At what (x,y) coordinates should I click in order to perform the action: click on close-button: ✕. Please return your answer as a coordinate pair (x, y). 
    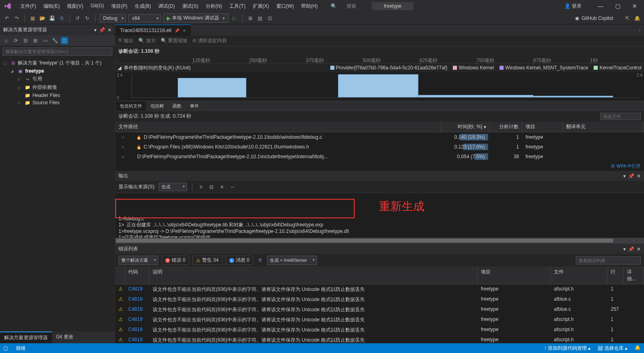
    Looking at the image, I should click on (635, 6).